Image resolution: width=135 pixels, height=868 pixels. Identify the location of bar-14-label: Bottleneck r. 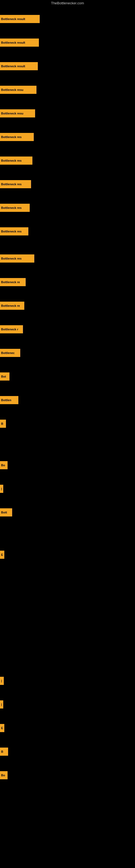
(10, 329).